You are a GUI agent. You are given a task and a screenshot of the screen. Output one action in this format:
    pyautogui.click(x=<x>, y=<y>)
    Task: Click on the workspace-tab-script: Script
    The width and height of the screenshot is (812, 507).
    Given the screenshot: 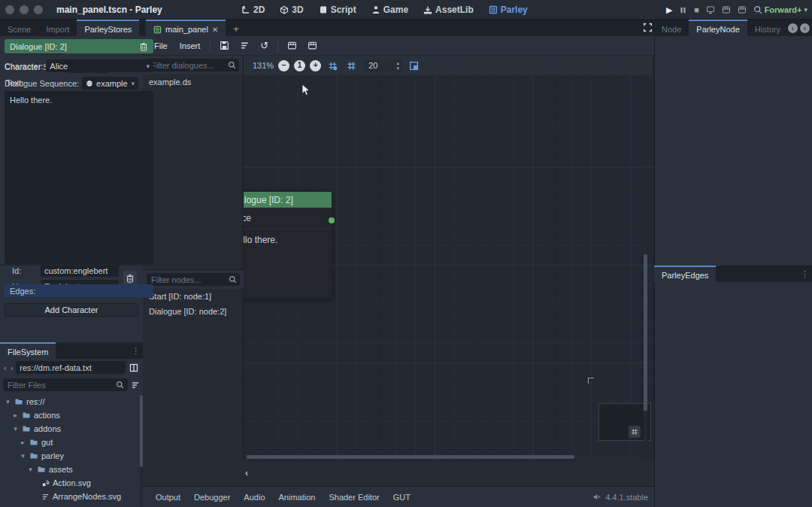 What is the action you would take?
    pyautogui.click(x=338, y=10)
    